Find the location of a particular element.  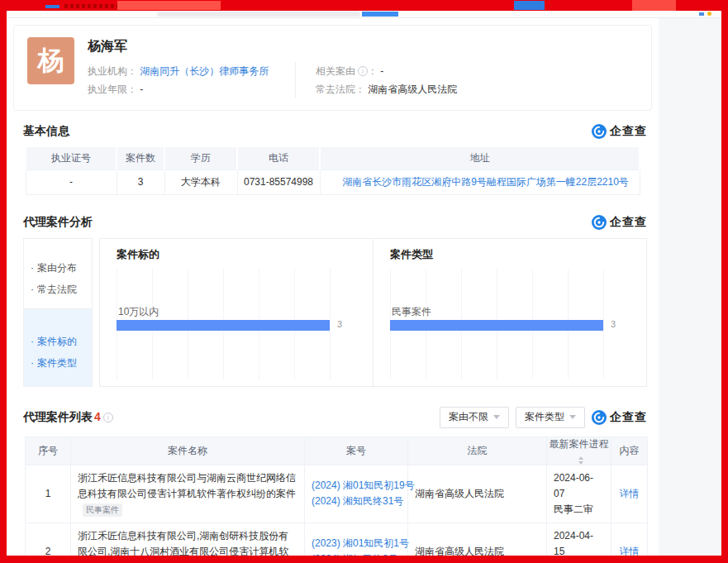

case-name: 浙江禾匠信息科技有限公司与湖南云商世纪网络信息科技有限公司侵害计算机软件著作权纠… is located at coordinates (187, 486).